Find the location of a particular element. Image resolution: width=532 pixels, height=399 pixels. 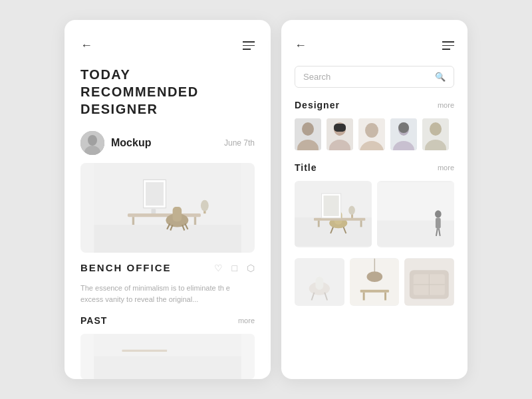

post-title-label: BENCH OFFICE is located at coordinates (126, 267).